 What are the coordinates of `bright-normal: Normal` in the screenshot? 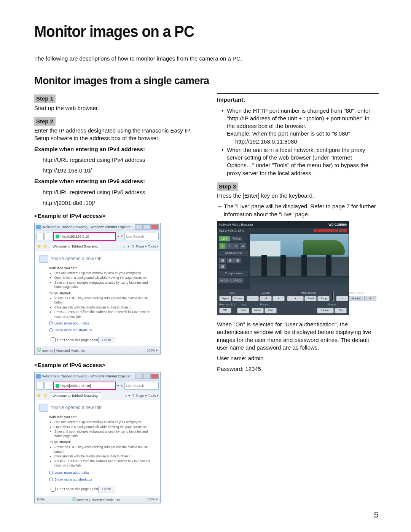 It's located at (356, 299).